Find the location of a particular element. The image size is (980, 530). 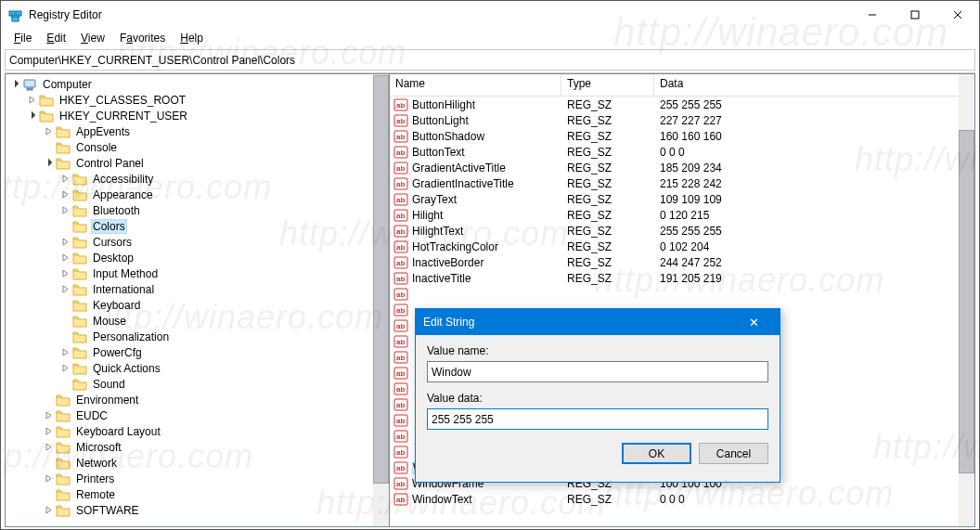

tree-item-microsoft: Microsoft is located at coordinates (197, 447).